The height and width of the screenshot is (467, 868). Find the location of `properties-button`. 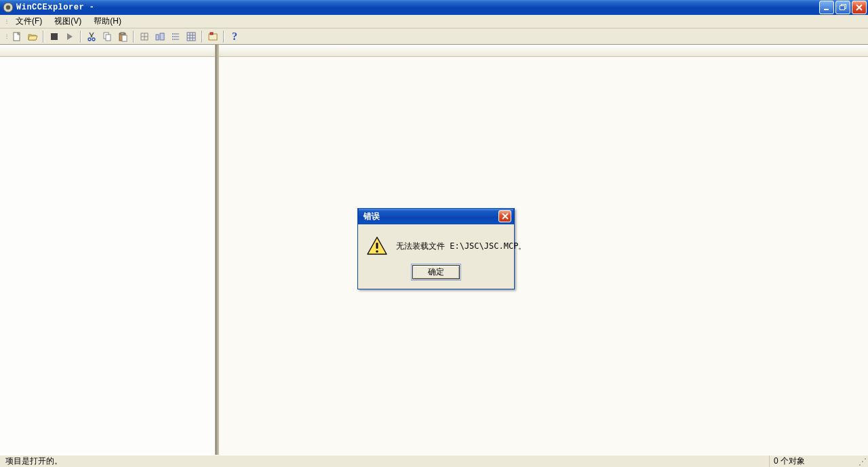

properties-button is located at coordinates (213, 37).